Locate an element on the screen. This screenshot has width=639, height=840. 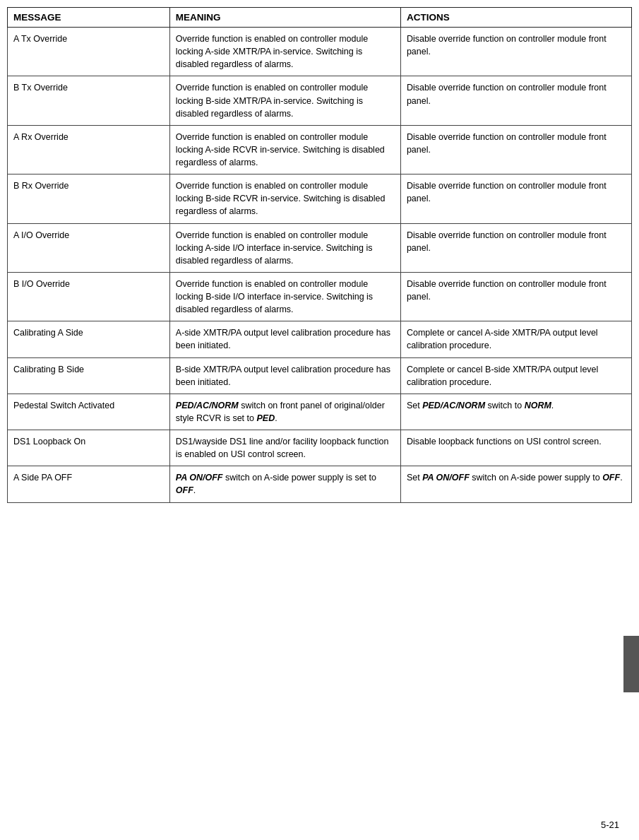
cell-message: A Tx Override is located at coordinates (89, 52).